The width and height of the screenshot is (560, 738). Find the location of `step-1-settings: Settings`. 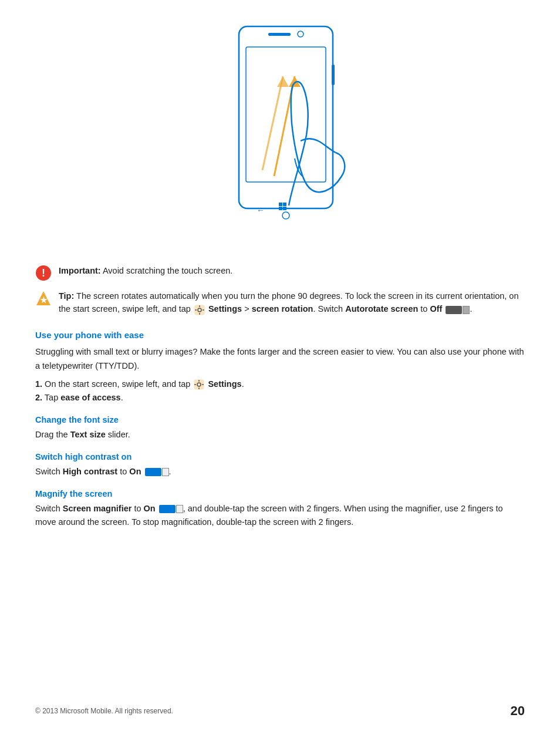

step-1-settings: Settings is located at coordinates (224, 384).